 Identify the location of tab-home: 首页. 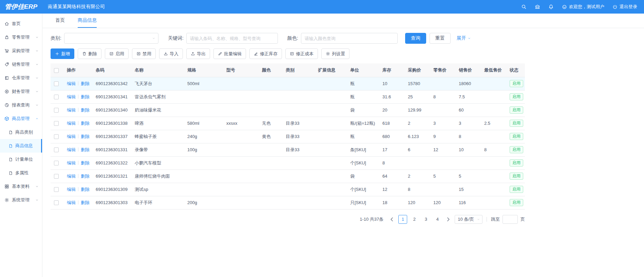
(60, 21).